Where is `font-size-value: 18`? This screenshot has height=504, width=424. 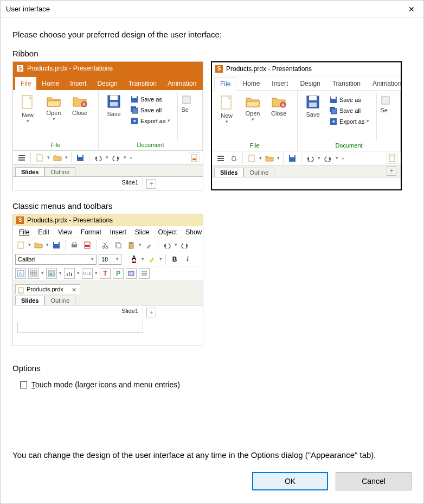
font-size-value: 18 is located at coordinates (105, 259).